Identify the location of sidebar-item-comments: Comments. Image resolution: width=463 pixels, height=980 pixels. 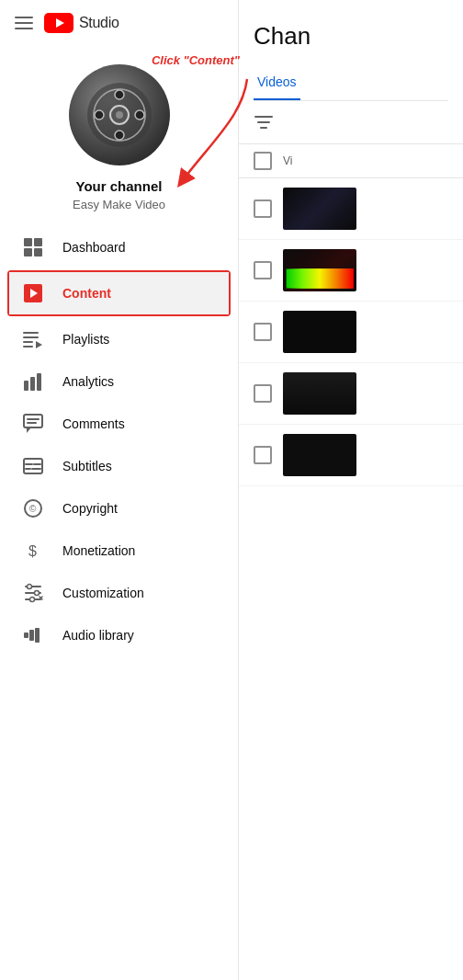
(119, 424).